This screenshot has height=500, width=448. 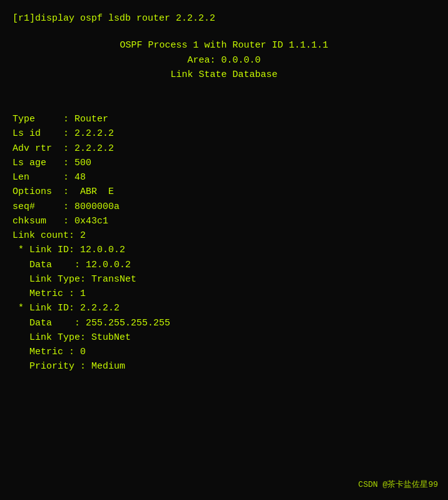 What do you see at coordinates (224, 60) in the screenshot?
I see `header-block: OSPF Process 1 with Router ID 1.1.1.1 Ar…` at bounding box center [224, 60].